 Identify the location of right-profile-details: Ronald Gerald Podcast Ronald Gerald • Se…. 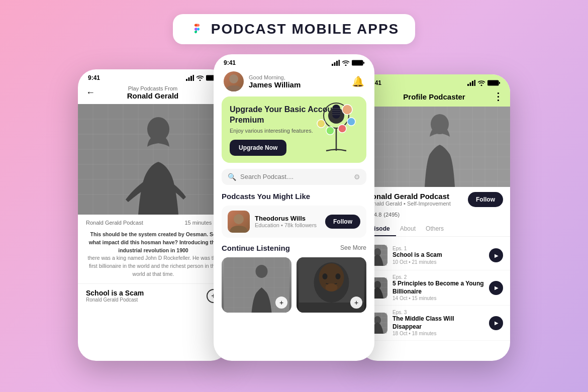
(409, 199).